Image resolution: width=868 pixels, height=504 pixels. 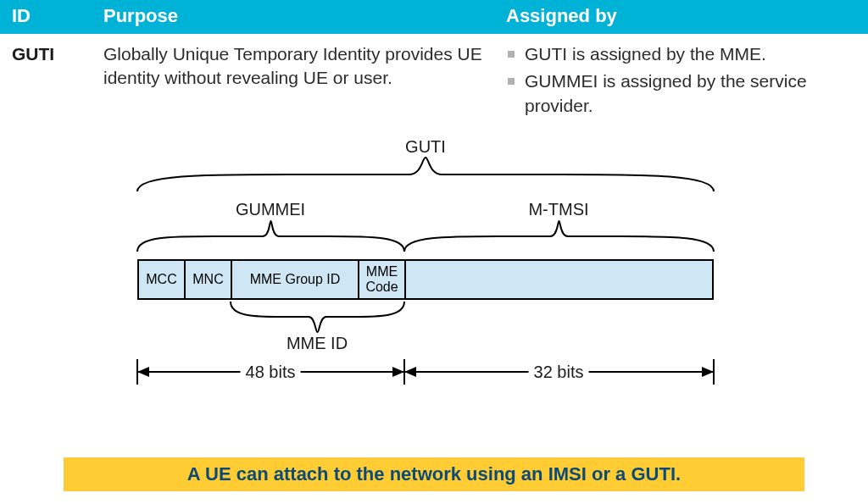 What do you see at coordinates (383, 280) in the screenshot?
I see `field-mme-code: MMECode` at bounding box center [383, 280].